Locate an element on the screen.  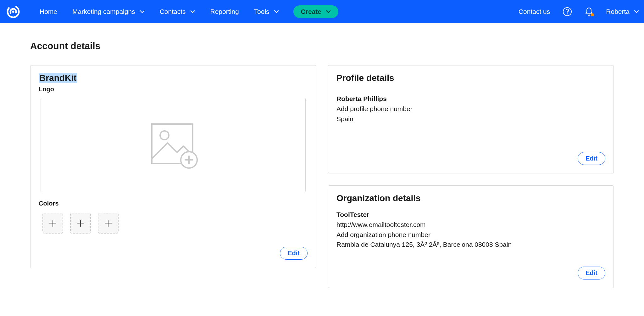
nav-left: Home Marketing campaigns Contacts Report… is located at coordinates (185, 12).